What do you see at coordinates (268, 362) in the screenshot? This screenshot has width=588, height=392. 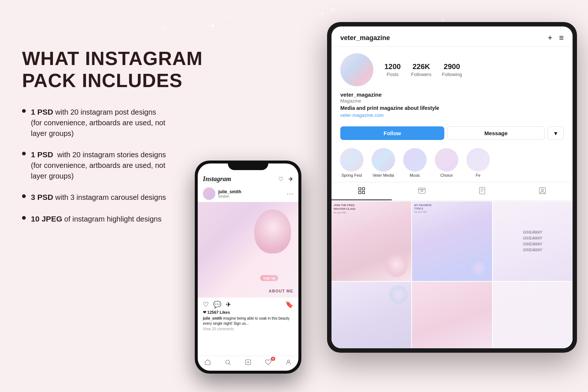 I see `phone-nav-heart: 9` at bounding box center [268, 362].